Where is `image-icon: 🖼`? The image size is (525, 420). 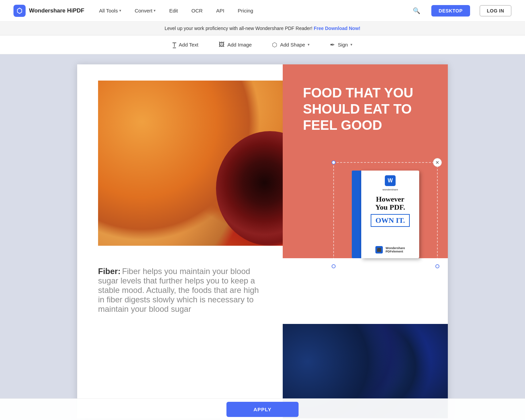 image-icon: 🖼 is located at coordinates (222, 44).